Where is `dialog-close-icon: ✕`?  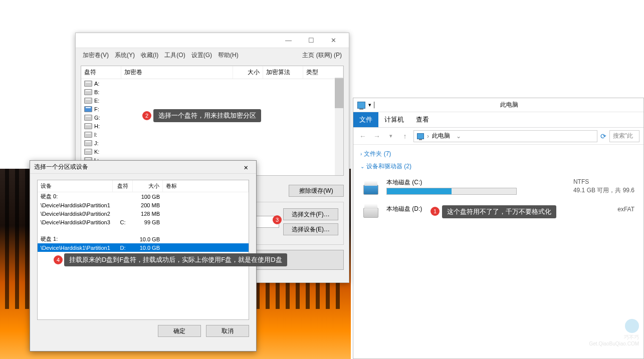 dialog-close-icon: ✕ is located at coordinates (246, 167).